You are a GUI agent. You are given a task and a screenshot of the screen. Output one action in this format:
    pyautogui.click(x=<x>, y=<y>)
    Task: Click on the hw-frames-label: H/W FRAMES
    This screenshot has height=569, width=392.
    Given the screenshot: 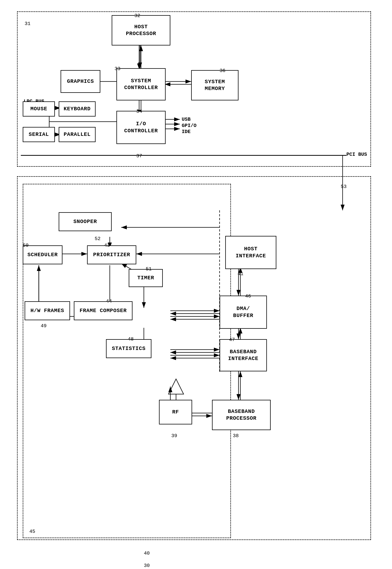 What is the action you would take?
    pyautogui.click(x=47, y=311)
    